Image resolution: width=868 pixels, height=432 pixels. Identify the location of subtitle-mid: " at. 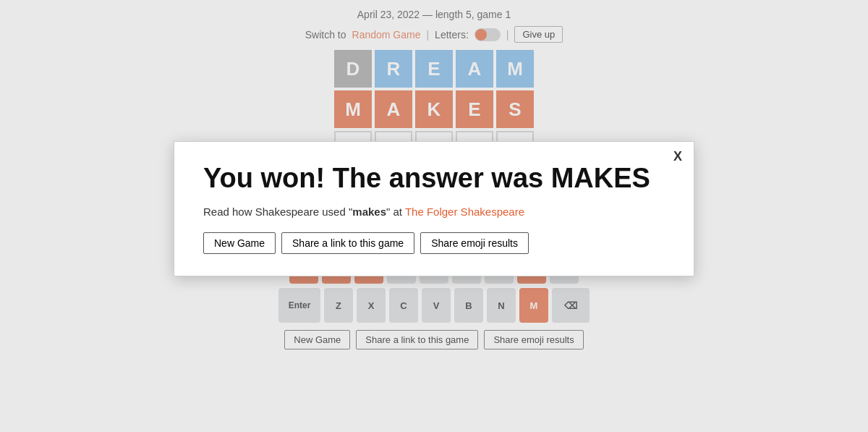
(396, 211).